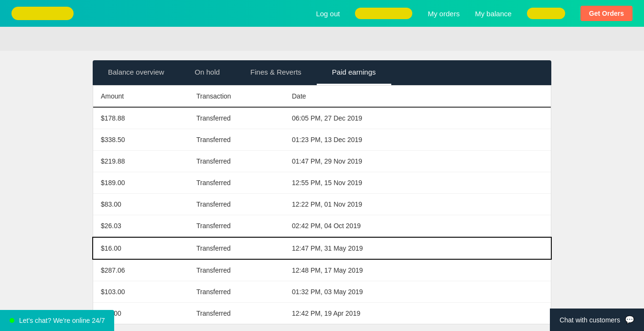 The height and width of the screenshot is (331, 644). What do you see at coordinates (136, 73) in the screenshot?
I see `tab-balance-overview: Balance overview` at bounding box center [136, 73].